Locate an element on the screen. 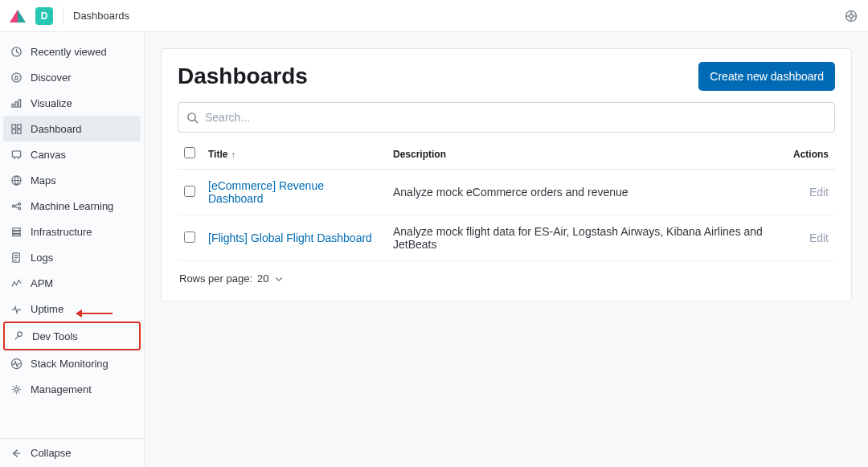 Image resolution: width=868 pixels, height=467 pixels. divider is located at coordinates (63, 16).